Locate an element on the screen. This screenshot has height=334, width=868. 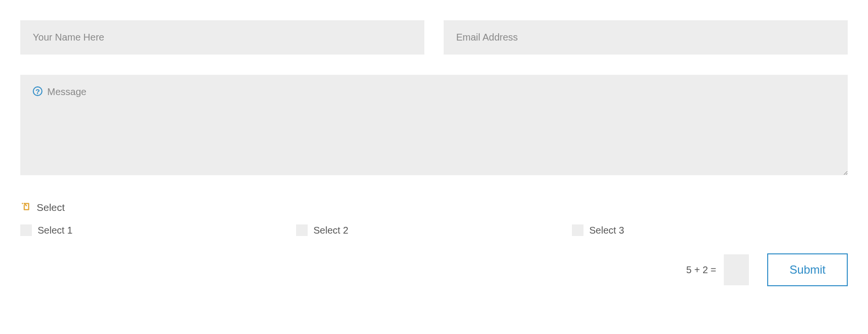
email-input is located at coordinates (646, 38).